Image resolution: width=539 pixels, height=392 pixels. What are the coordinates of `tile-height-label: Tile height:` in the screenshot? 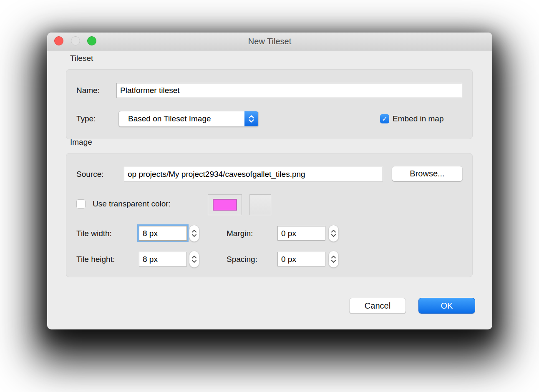 It's located at (96, 259).